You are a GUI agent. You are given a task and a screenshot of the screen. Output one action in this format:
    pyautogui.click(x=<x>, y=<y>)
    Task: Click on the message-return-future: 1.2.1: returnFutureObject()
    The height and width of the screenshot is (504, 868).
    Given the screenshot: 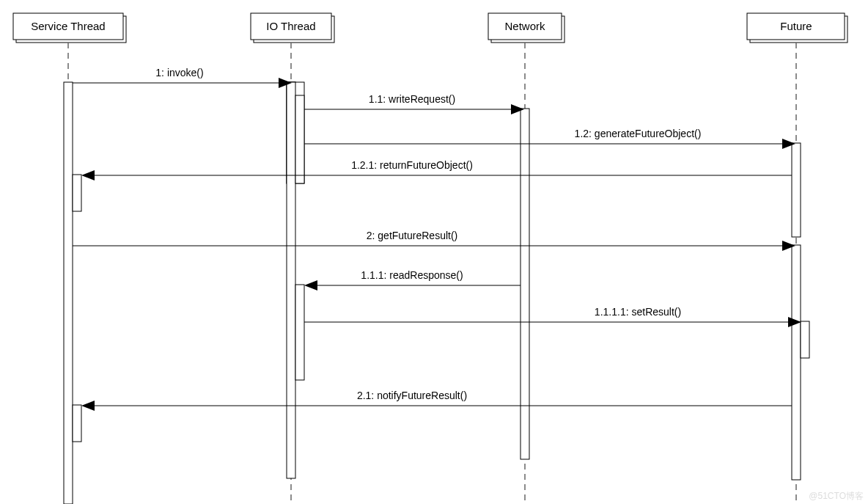 What is the action you would take?
    pyautogui.click(x=437, y=170)
    